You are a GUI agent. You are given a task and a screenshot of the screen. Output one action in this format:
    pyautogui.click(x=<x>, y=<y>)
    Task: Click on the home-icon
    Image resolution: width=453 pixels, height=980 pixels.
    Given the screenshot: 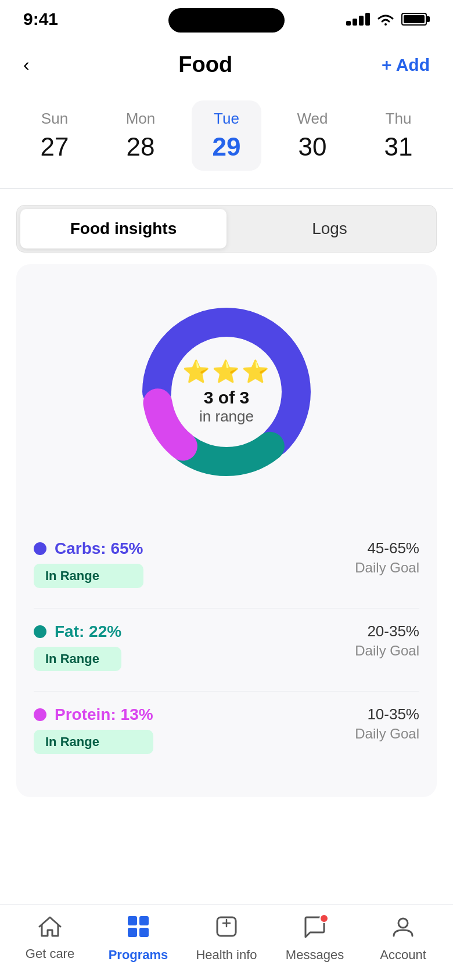 What is the action you would take?
    pyautogui.click(x=50, y=927)
    